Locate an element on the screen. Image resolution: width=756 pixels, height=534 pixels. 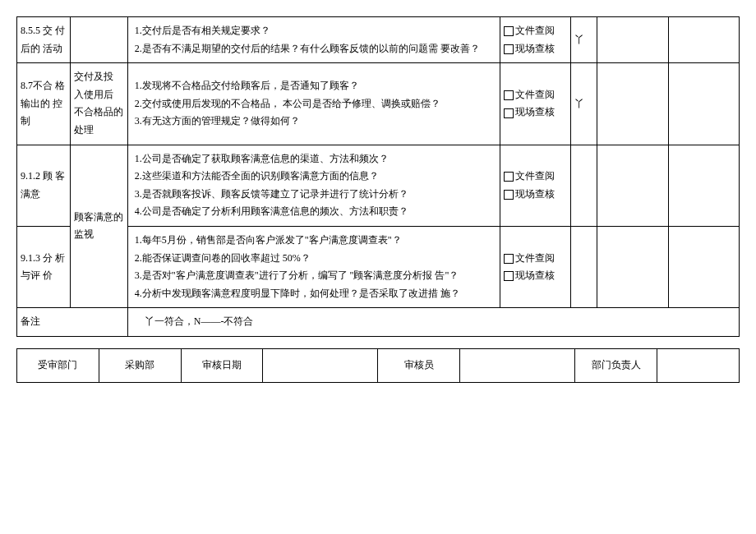
topic-cell: 交付及投 入使用后 不合格品的 处理 is located at coordinates (99, 104).